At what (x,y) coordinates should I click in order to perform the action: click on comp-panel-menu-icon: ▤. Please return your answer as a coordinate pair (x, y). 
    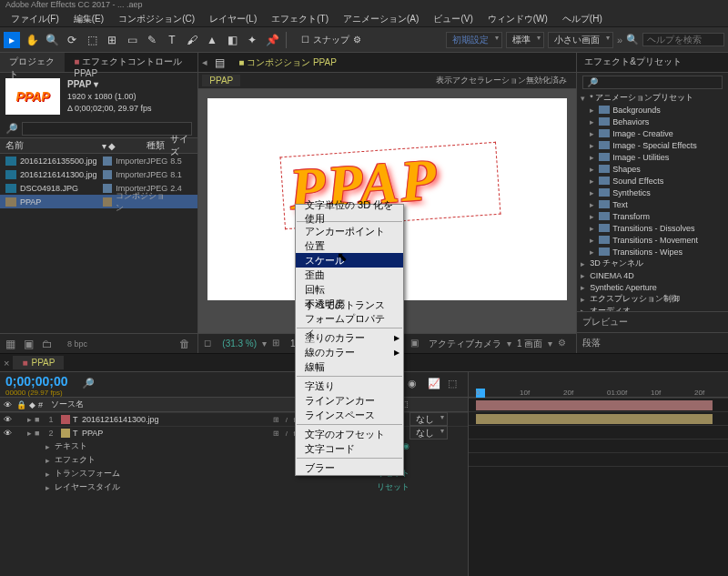
    Looking at the image, I should click on (219, 63).